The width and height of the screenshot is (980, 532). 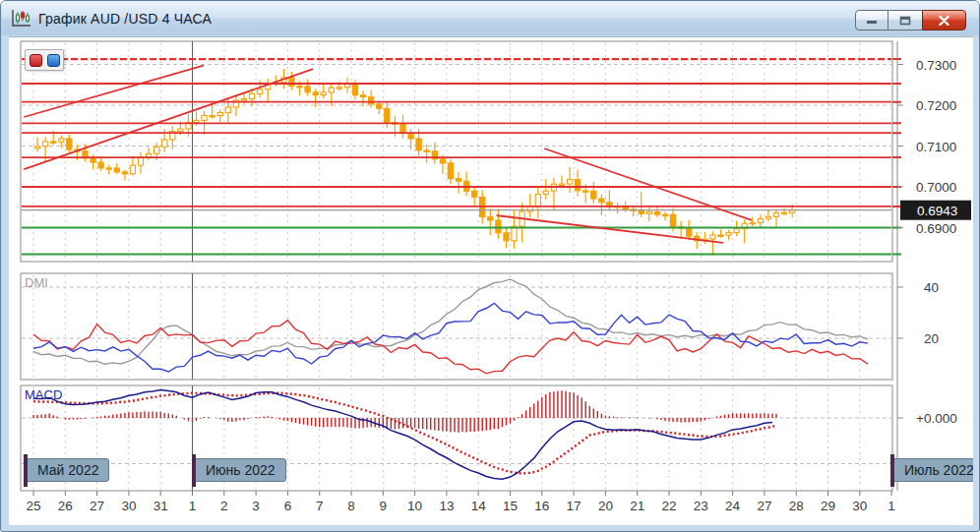 What do you see at coordinates (67, 470) in the screenshot?
I see `month-label-may: Май 2022` at bounding box center [67, 470].